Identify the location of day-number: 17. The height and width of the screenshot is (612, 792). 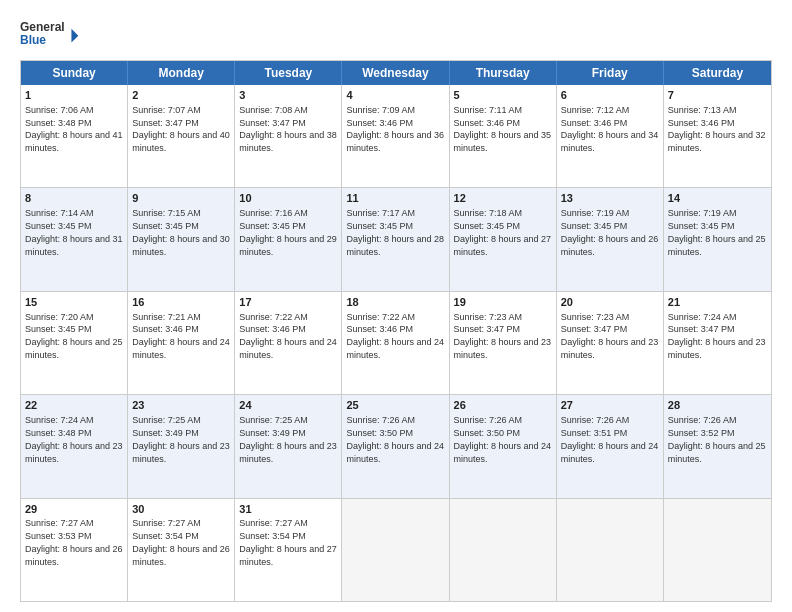
(288, 302).